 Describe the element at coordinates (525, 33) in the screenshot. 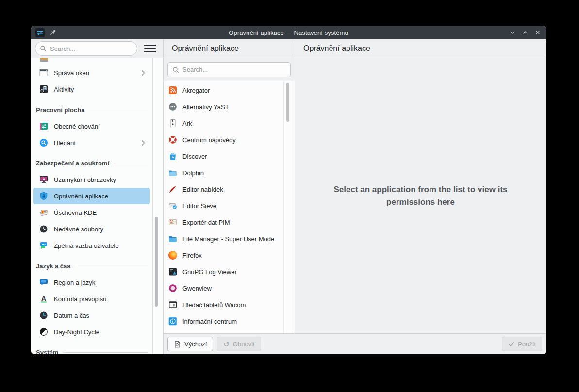

I see `maximize-icon` at that location.